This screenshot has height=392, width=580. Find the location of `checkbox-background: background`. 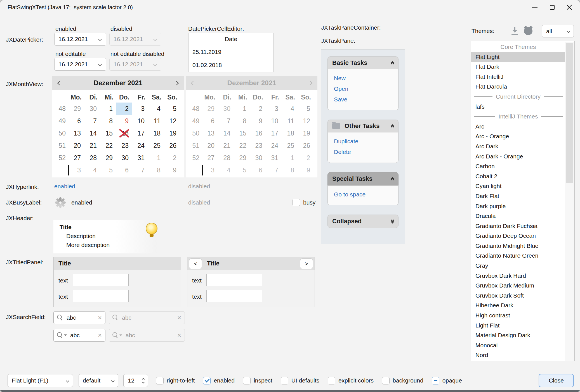

checkbox-background: background is located at coordinates (403, 381).